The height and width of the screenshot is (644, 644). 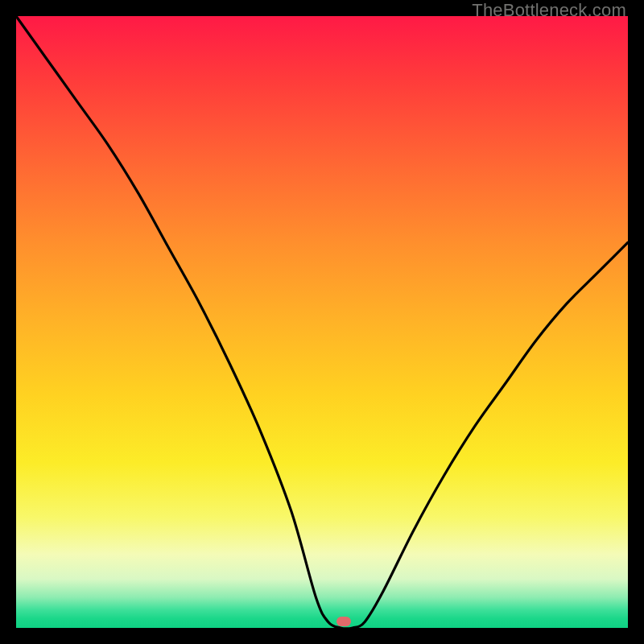 I want to click on watermark-text: TheBottleneck.com, so click(x=549, y=10).